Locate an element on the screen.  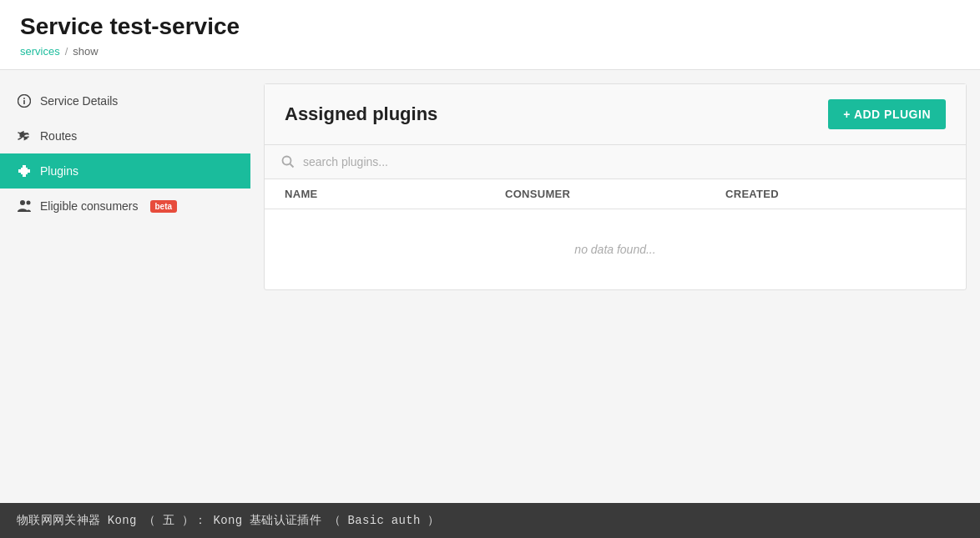
footer: 物联网网关神器 Kong （ 五 ）： Kong 基础认证插件 （ Basic … is located at coordinates (490, 520).